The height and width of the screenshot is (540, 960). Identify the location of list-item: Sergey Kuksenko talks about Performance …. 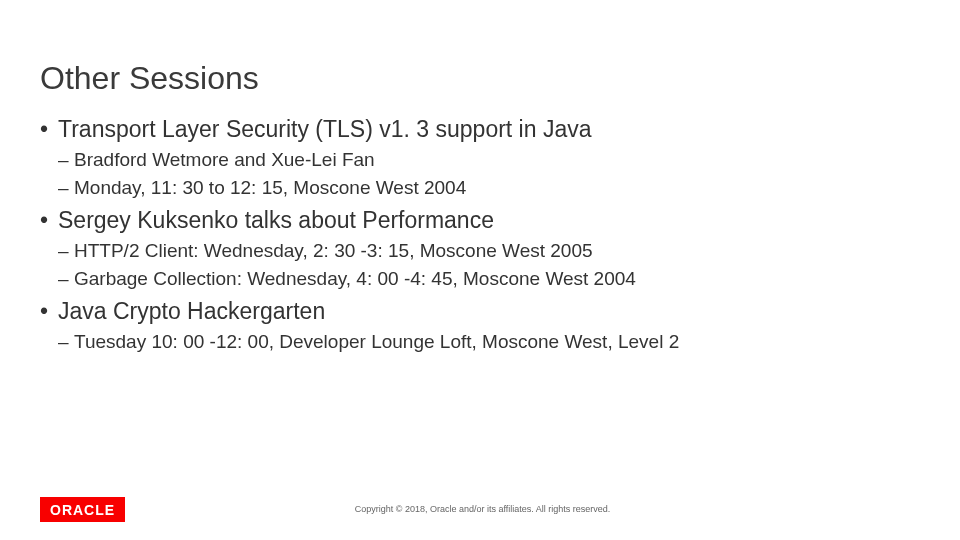
(480, 248).